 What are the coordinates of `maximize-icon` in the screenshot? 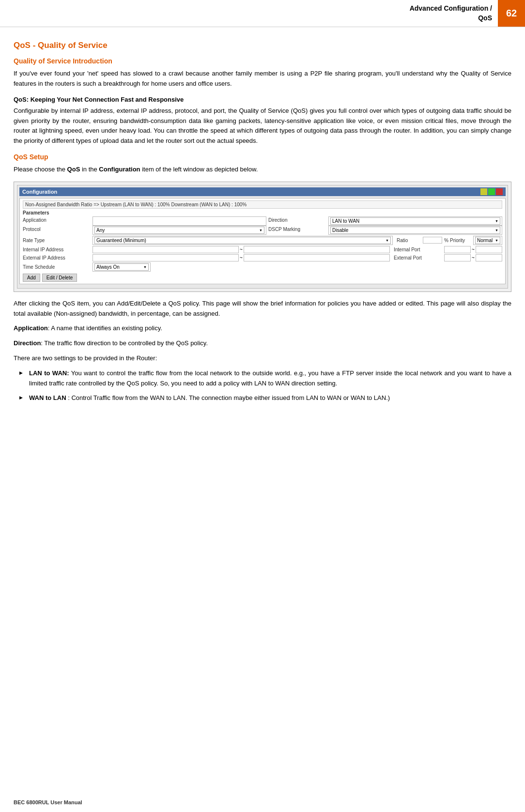 It's located at (492, 192).